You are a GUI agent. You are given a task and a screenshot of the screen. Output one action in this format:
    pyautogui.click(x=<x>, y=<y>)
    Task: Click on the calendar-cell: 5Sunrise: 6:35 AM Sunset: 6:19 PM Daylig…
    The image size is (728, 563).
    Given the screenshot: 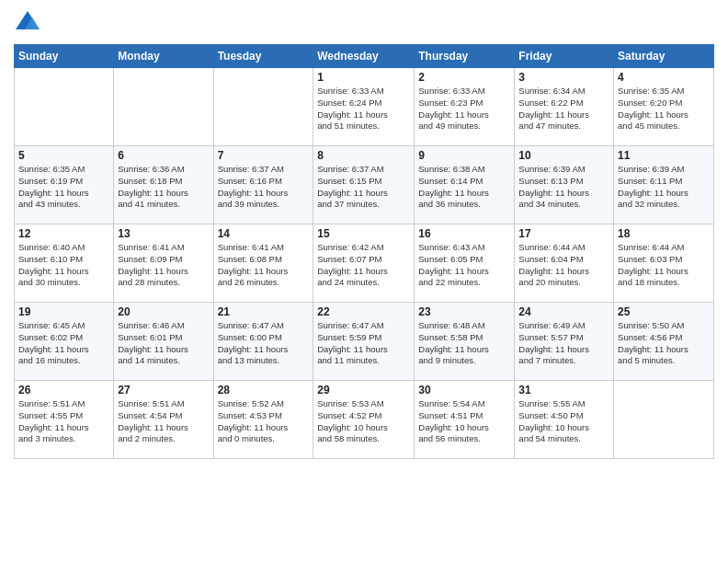 What is the action you would take?
    pyautogui.click(x=64, y=186)
    